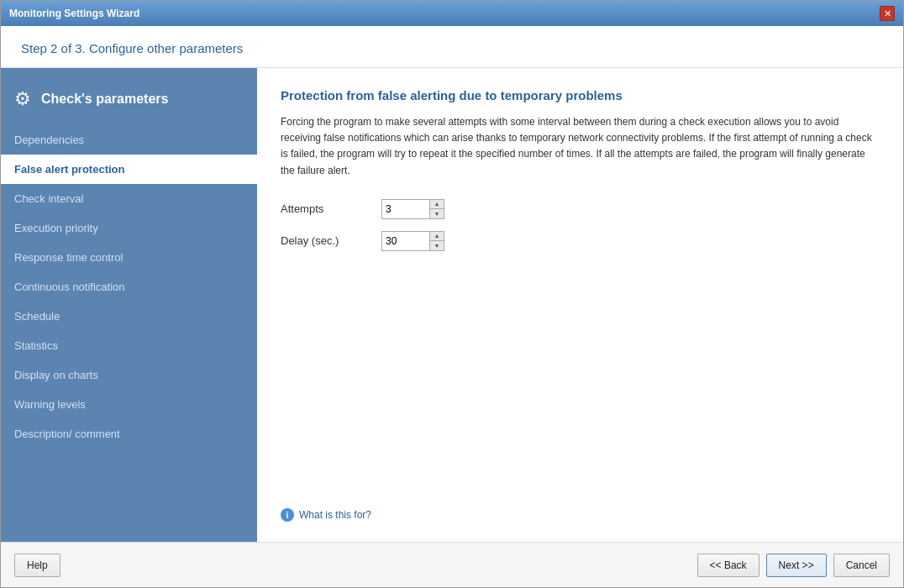 The width and height of the screenshot is (904, 588). Describe the element at coordinates (437, 245) in the screenshot. I see `delay-spin-down: ▼` at that location.